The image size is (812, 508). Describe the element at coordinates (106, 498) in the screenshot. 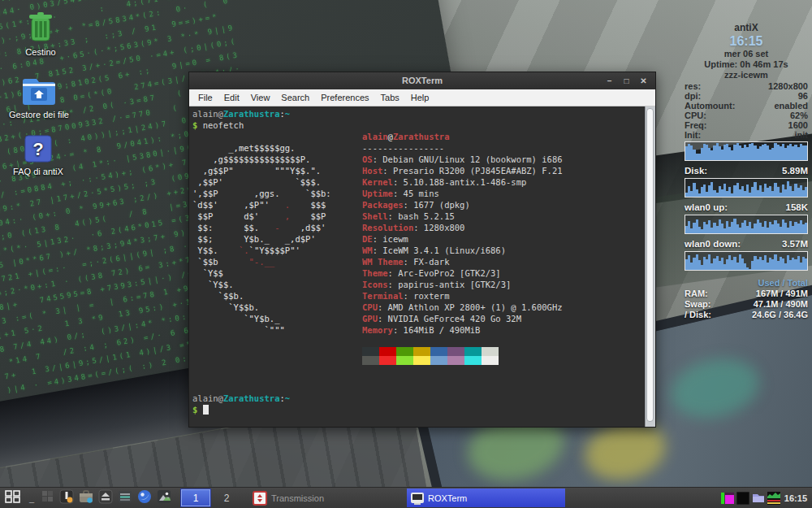

I see `eject-icon` at that location.